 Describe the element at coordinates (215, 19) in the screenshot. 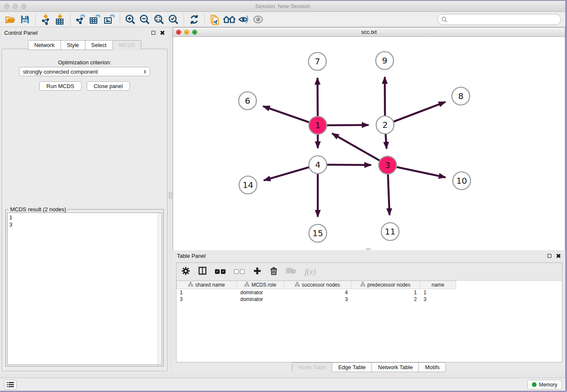

I see `clone-network-icon` at that location.